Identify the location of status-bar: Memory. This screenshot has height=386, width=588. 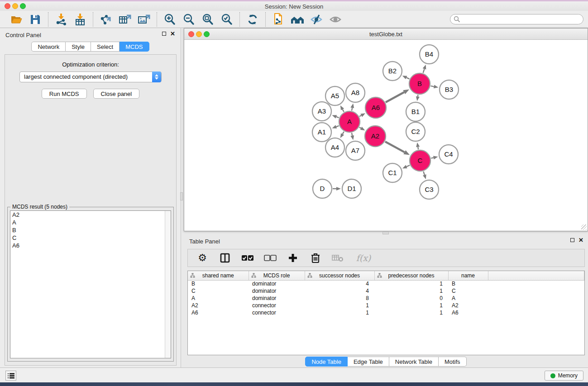
(294, 375).